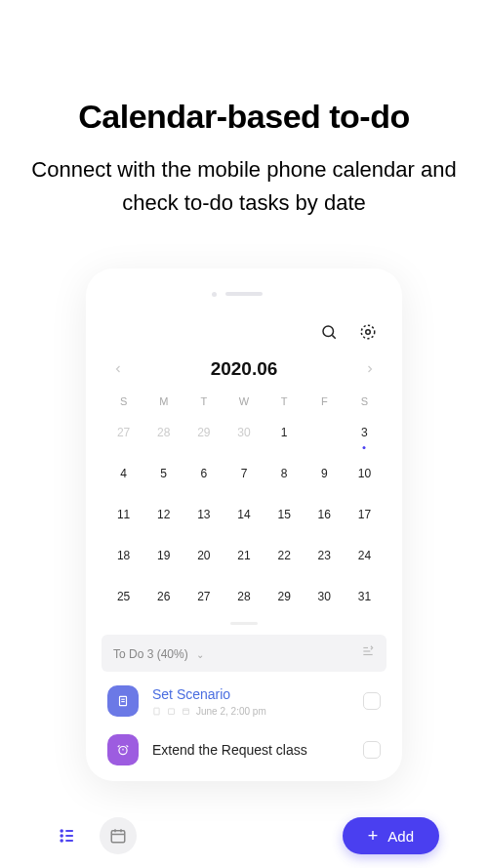 This screenshot has width=488, height=868. Describe the element at coordinates (244, 745) in the screenshot. I see `task-row: Extend the Request class` at that location.